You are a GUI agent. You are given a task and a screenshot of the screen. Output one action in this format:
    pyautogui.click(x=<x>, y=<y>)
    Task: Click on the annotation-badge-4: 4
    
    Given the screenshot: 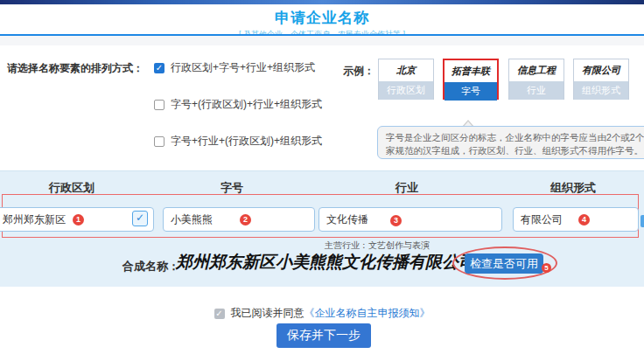 What is the action you would take?
    pyautogui.click(x=584, y=220)
    